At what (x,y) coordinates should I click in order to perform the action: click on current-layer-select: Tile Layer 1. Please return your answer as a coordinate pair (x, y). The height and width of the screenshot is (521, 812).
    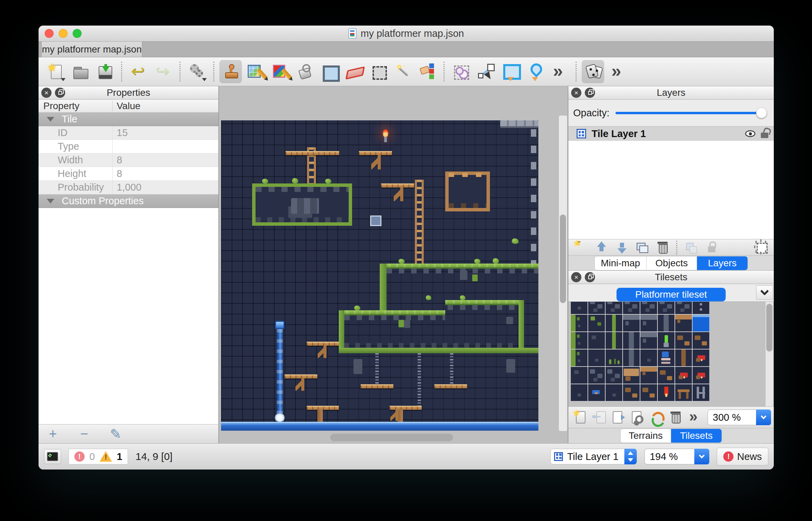
    Looking at the image, I should click on (594, 457).